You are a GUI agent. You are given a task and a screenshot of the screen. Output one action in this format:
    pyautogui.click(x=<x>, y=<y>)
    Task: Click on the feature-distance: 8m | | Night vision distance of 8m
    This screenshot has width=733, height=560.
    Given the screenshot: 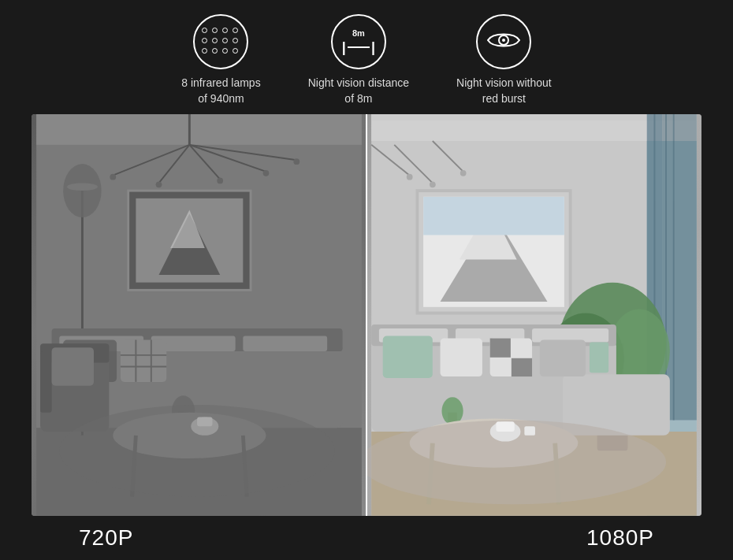 What is the action you would take?
    pyautogui.click(x=359, y=60)
    